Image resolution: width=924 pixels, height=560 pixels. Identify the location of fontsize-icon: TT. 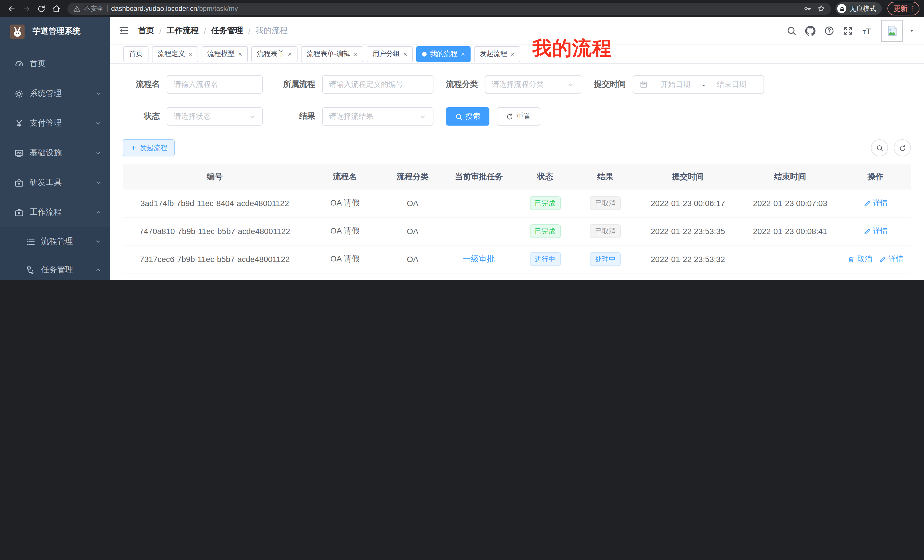
(867, 31).